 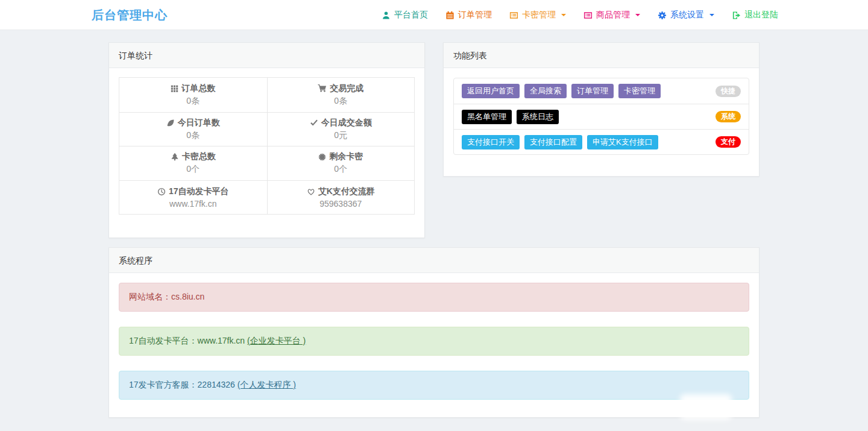 I want to click on stat-total-orders: 订单总数 0条, so click(x=193, y=95).